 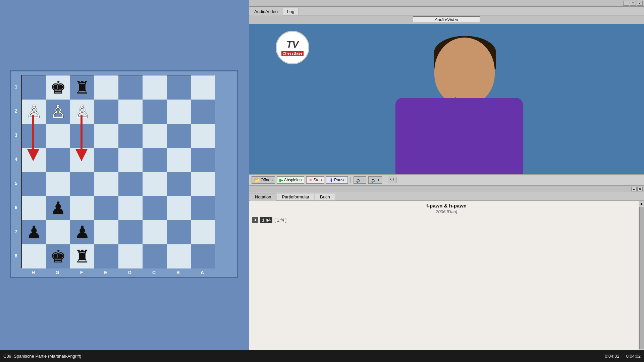 I want to click on square-e7, so click(x=106, y=232).